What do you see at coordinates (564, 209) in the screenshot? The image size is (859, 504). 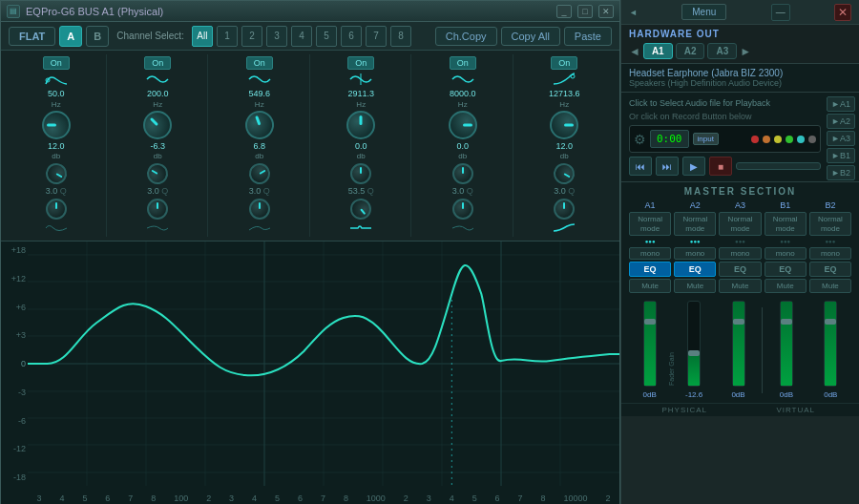 I see `band6-q-knob` at bounding box center [564, 209].